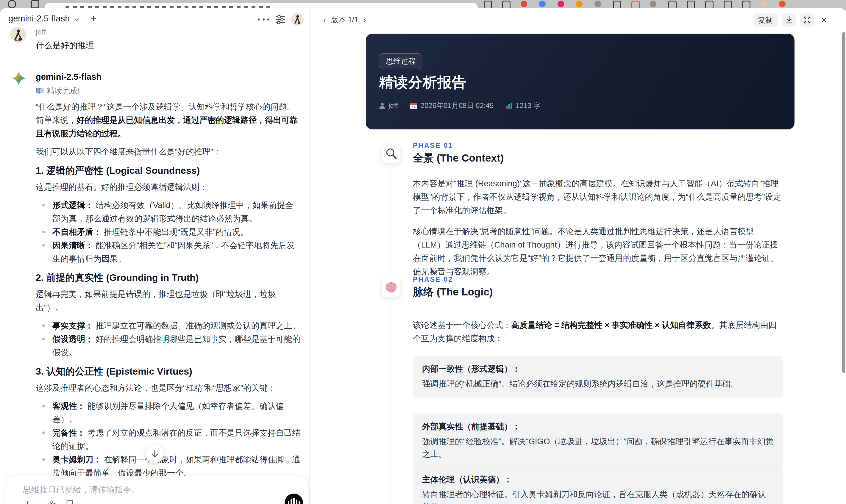  What do you see at coordinates (81, 490) in the screenshot?
I see `chat-input-placeholder: 思维接口已就绪，请传输指令。` at bounding box center [81, 490].